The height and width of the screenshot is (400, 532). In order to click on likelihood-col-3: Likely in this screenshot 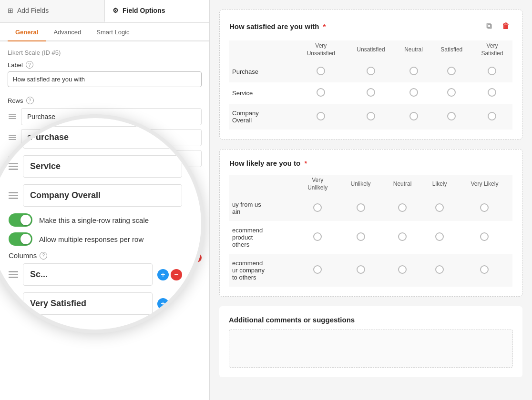, I will do `click(440, 185)`.